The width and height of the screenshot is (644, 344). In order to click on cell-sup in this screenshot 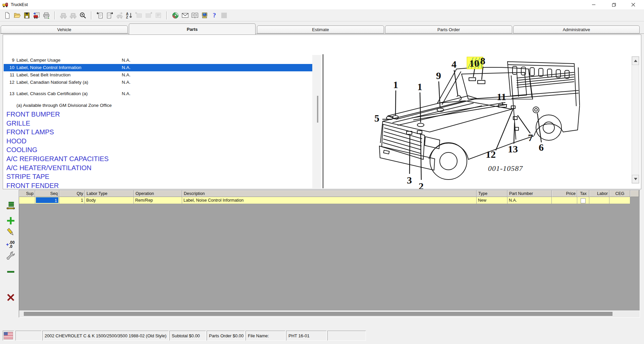, I will do `click(27, 200)`.